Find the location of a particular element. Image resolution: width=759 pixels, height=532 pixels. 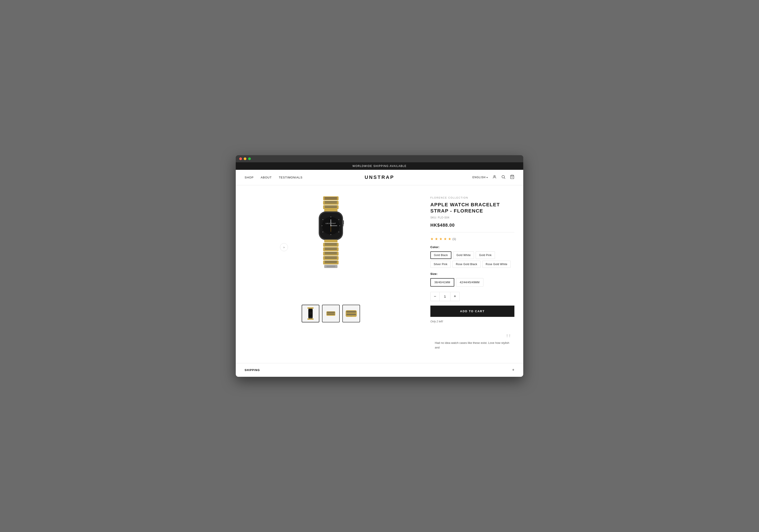

quantity-value: 1 is located at coordinates (445, 297).